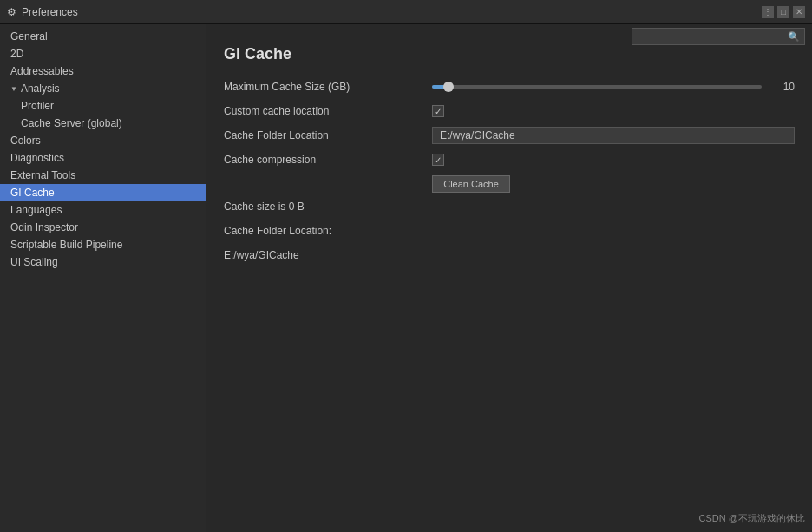 This screenshot has height=532, width=812. Describe the element at coordinates (509, 135) in the screenshot. I see `cache-folder-location-row: Cache Folder Location` at that location.